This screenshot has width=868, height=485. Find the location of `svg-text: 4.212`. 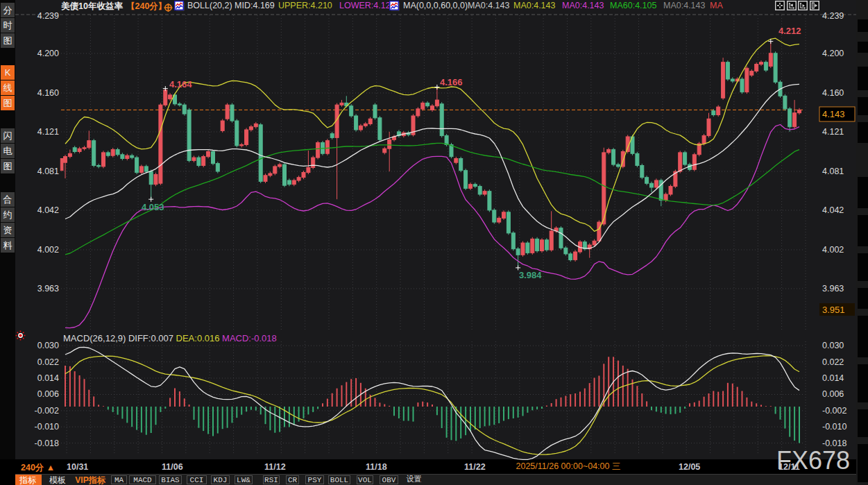

svg-text: 4.212 is located at coordinates (790, 31).